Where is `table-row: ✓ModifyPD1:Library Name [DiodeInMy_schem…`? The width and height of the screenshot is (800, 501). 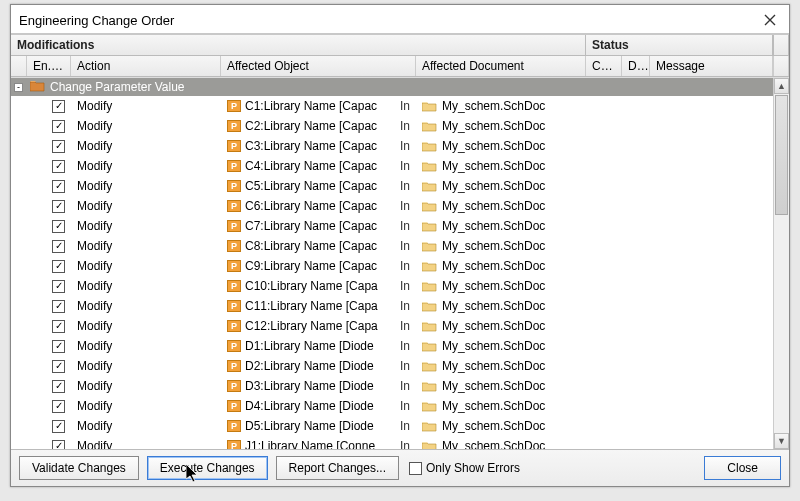
table-row: ✓ModifyPD1:Library Name [DiodeInMy_schem… is located at coordinates (400, 346).